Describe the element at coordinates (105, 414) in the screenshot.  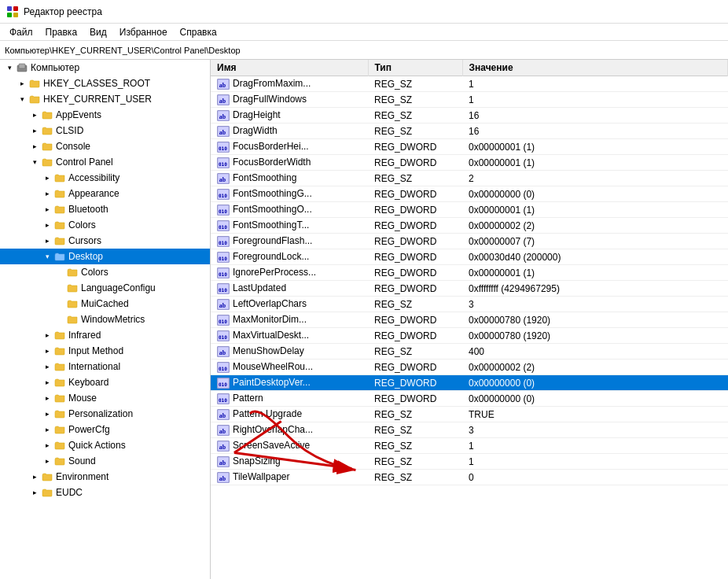
I see `tree-item-personalization: Personalization` at that location.